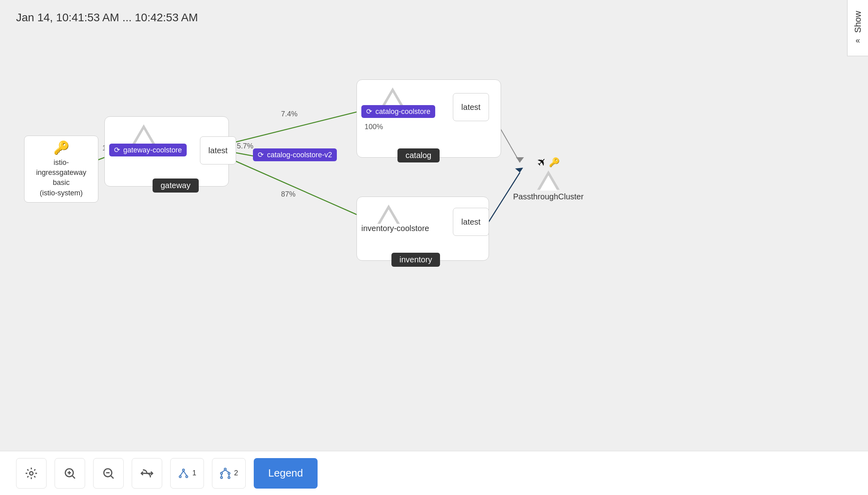 Image resolution: width=868 pixels, height=495 pixels. I want to click on zoom-in-button, so click(70, 473).